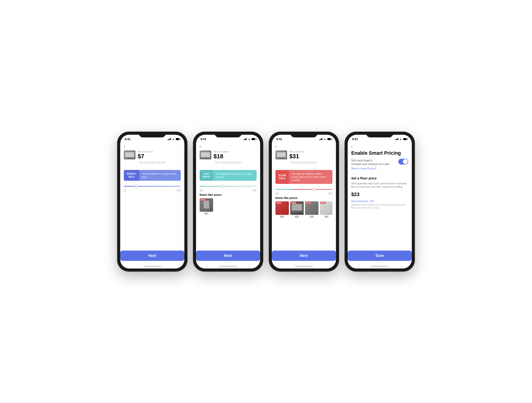 The image size is (532, 403). I want to click on wifi-1: ▲, so click(173, 139).